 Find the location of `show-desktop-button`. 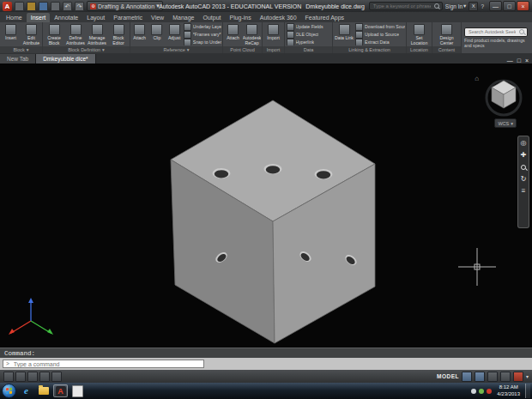

show-desktop-button is located at coordinates (528, 391).